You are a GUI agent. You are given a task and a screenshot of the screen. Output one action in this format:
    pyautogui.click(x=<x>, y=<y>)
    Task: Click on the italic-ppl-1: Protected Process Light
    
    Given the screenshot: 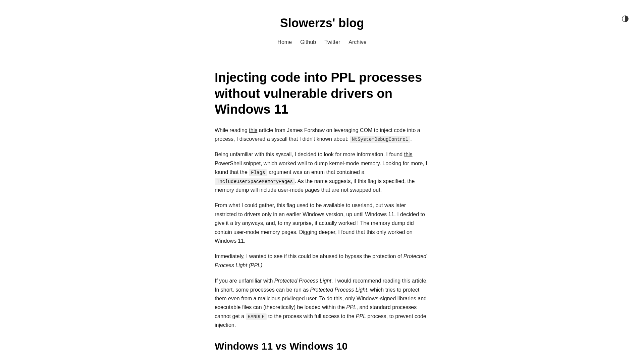 What is the action you would take?
    pyautogui.click(x=303, y=281)
    